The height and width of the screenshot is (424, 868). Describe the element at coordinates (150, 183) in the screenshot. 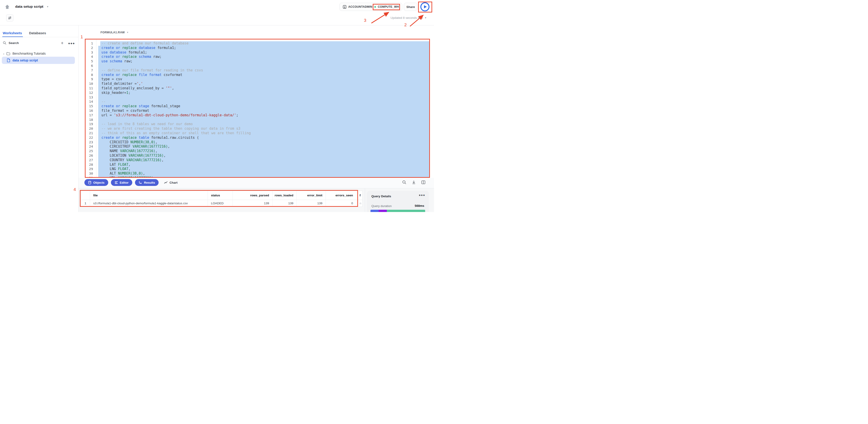

I see `results-label: Results` at that location.